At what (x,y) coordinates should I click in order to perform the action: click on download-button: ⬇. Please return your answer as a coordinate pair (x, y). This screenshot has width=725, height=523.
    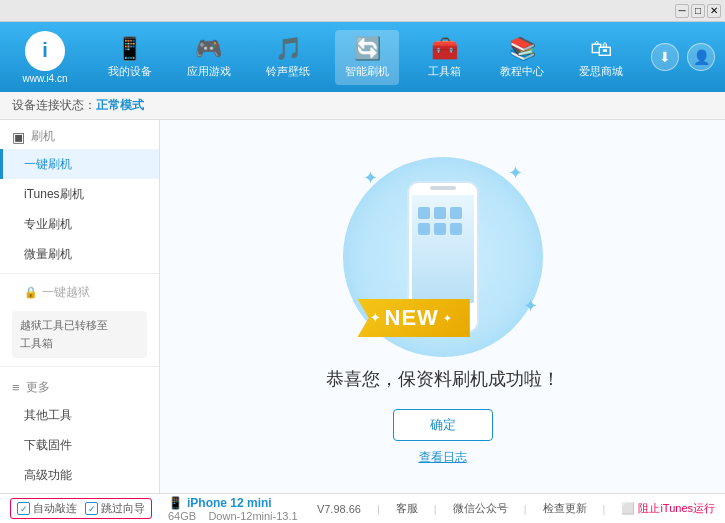
    Looking at the image, I should click on (665, 57).